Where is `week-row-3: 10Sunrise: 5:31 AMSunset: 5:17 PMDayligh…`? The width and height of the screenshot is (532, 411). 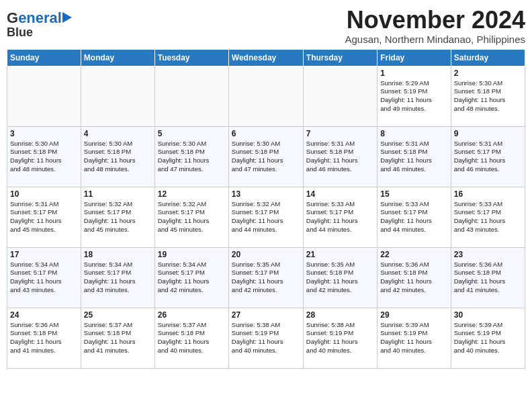 week-row-3: 10Sunrise: 5:31 AMSunset: 5:17 PMDayligh… is located at coordinates (266, 217).